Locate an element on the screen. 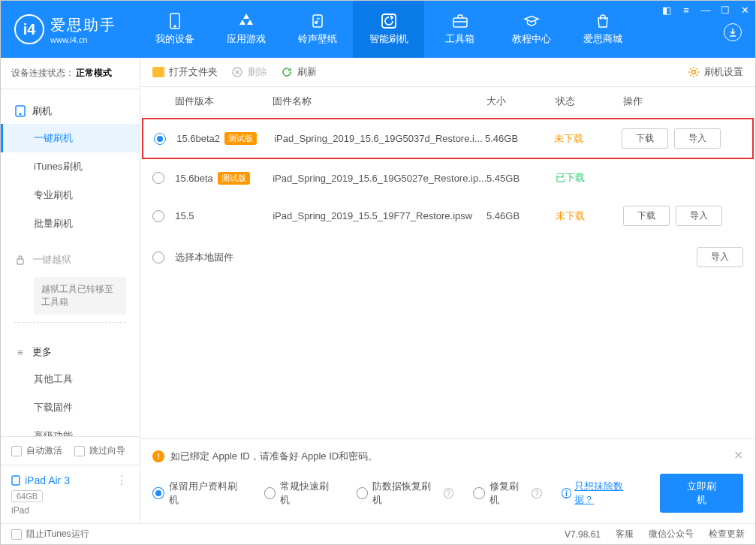  nav-store: 爱思商城 is located at coordinates (602, 29).